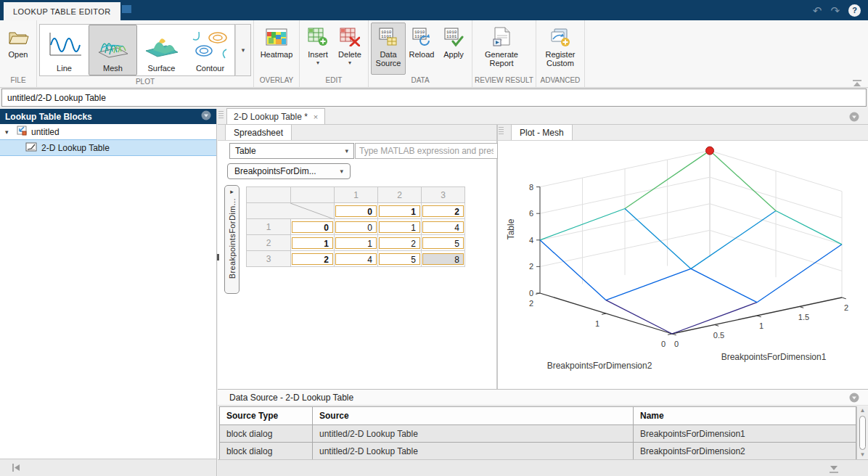 Image resolution: width=868 pixels, height=476 pixels. Describe the element at coordinates (277, 49) in the screenshot. I see `heatmap-button: Heatmap` at that location.